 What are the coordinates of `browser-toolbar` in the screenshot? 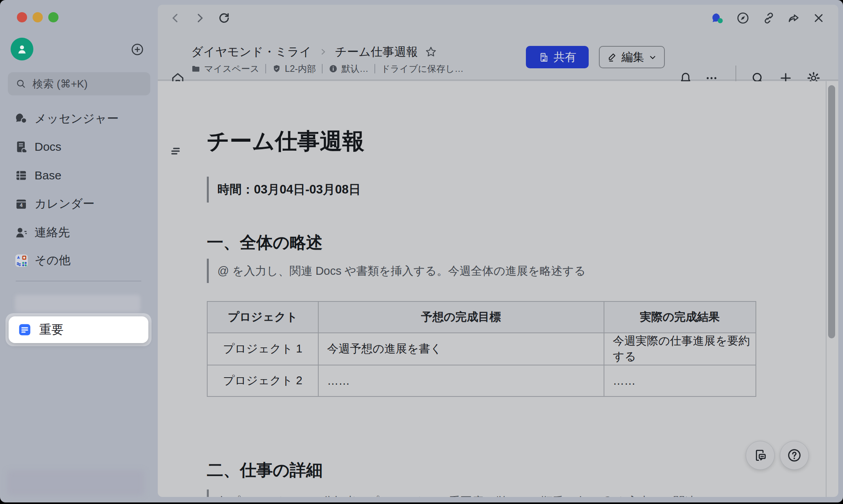 It's located at (498, 15).